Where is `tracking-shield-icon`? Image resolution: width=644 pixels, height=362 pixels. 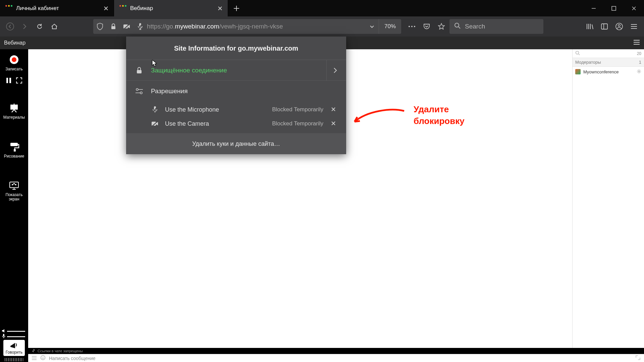
tracking-shield-icon is located at coordinates (100, 26).